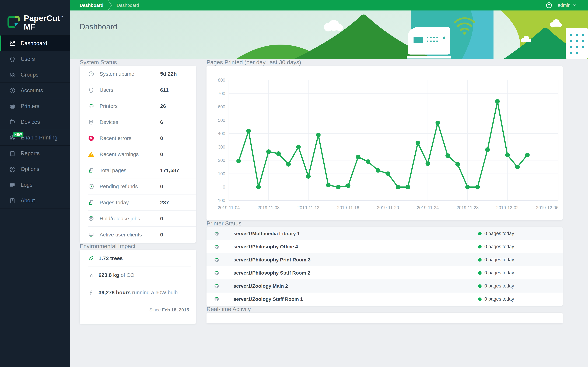  I want to click on book-icon, so click(12, 200).